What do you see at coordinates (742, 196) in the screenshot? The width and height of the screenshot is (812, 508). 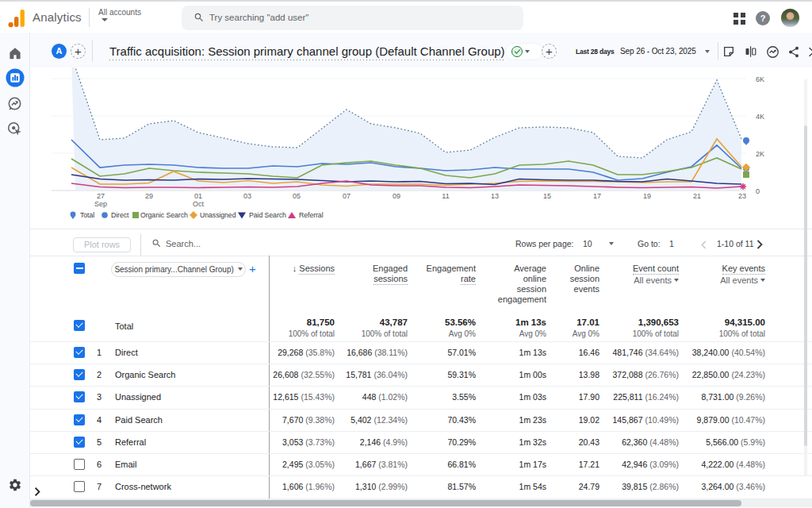 I see `svg-text: 23` at bounding box center [742, 196].